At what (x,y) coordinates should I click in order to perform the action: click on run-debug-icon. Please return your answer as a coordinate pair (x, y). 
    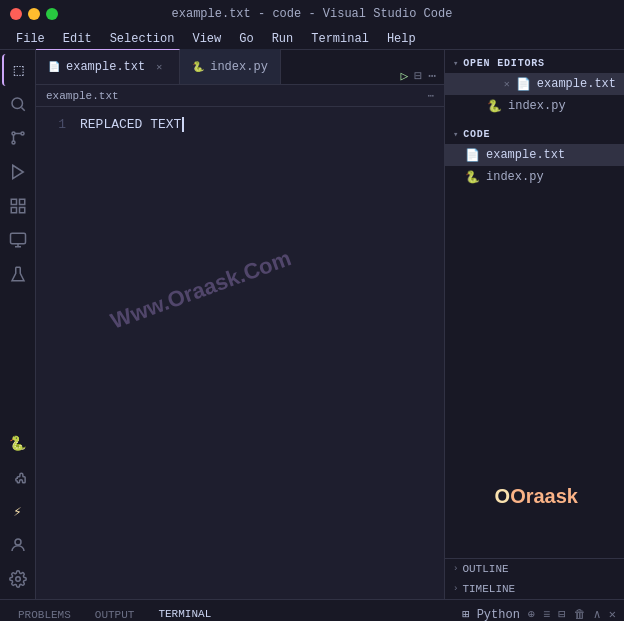
    Looking at the image, I should click on (18, 172).